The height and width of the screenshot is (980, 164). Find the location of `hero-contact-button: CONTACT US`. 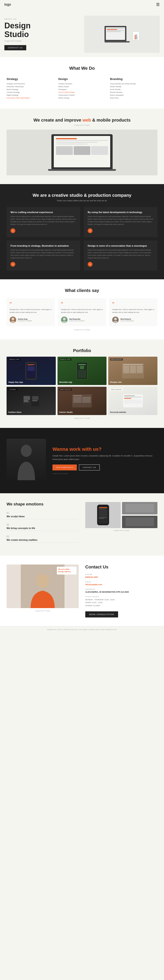

hero-contact-button: CONTACT US is located at coordinates (15, 48).